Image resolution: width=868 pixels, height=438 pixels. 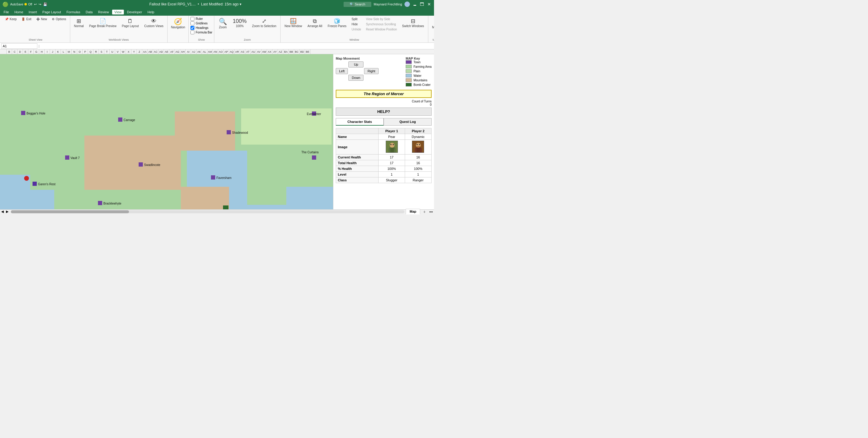 I want to click on zoom-to-selection-button: ⤢ Zoom to Selection, so click(x=264, y=23).